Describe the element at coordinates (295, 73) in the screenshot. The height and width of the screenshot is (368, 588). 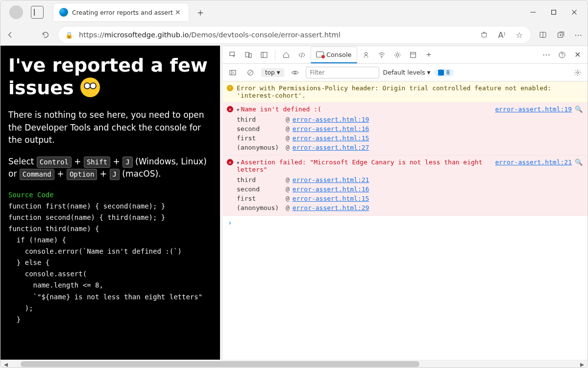
I see `live-expression-icon` at that location.